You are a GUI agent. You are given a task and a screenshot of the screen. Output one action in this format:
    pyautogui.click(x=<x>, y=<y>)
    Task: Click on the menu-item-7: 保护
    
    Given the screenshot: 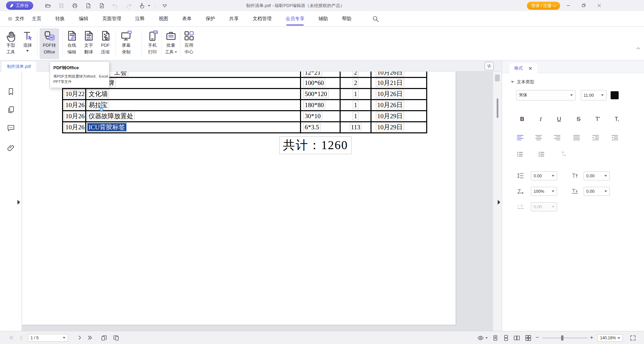 What is the action you would take?
    pyautogui.click(x=210, y=19)
    